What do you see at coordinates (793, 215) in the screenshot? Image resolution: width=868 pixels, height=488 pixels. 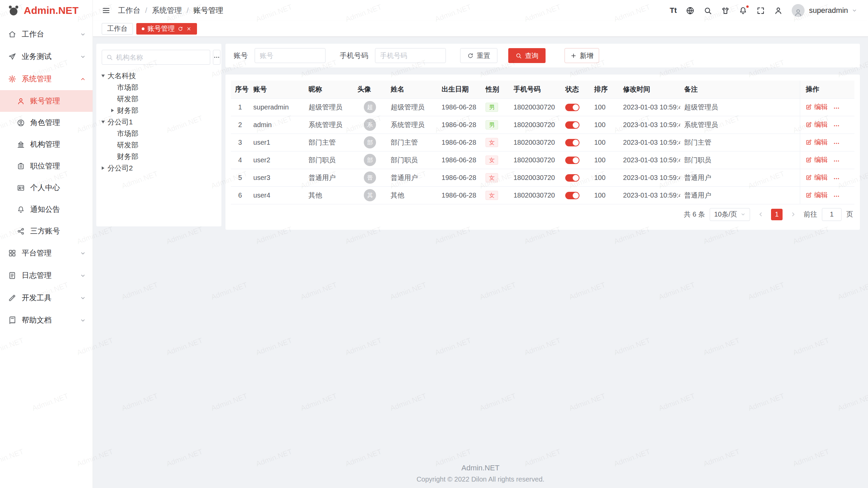 I see `next-page-button` at bounding box center [793, 215].